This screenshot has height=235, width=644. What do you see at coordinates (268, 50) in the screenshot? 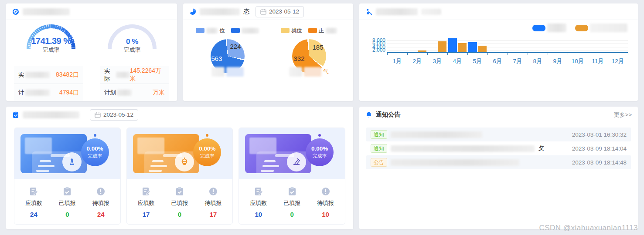
I see `pies-row: 位 563 224 就位` at bounding box center [268, 50].